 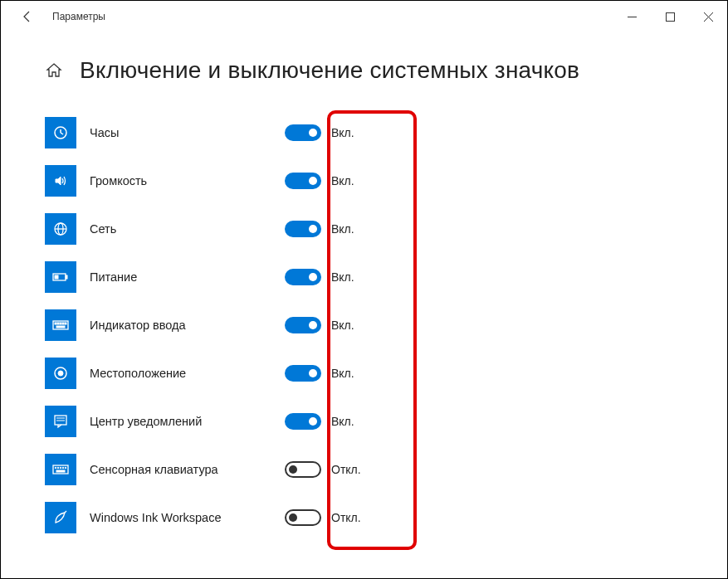 What do you see at coordinates (303, 181) in the screenshot?
I see `toggle-volume` at bounding box center [303, 181].